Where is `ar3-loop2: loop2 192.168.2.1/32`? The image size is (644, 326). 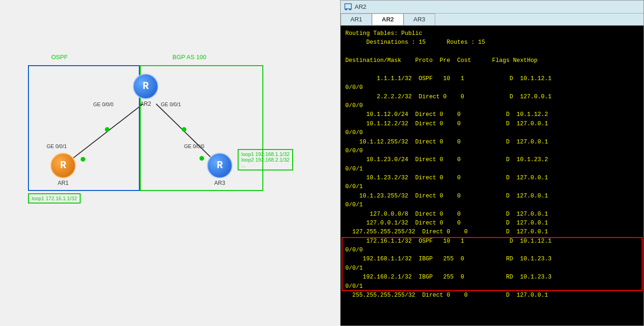 ar3-loop2: loop2 192.168.2.1/32 is located at coordinates (266, 160).